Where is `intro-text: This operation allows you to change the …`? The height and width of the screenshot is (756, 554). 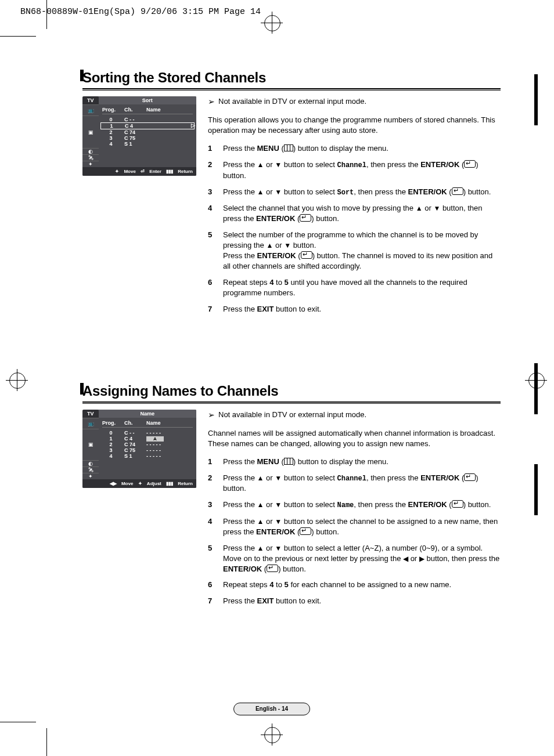
intro-text: This operation allows you to change the … is located at coordinates (354, 125).